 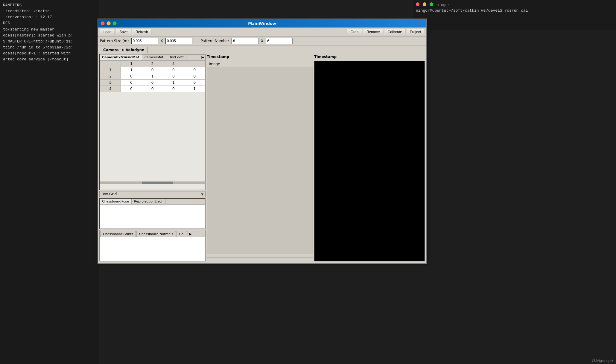 I want to click on pattern-size-x-input, so click(x=145, y=41).